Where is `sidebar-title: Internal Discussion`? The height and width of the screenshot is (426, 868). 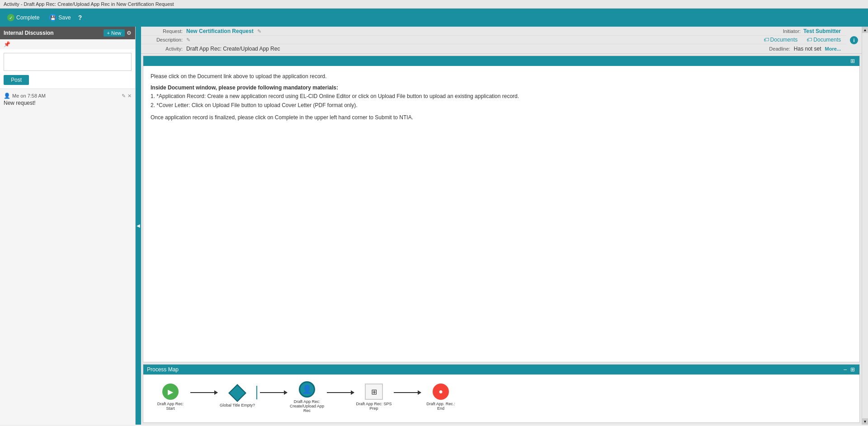 sidebar-title: Internal Discussion is located at coordinates (29, 33).